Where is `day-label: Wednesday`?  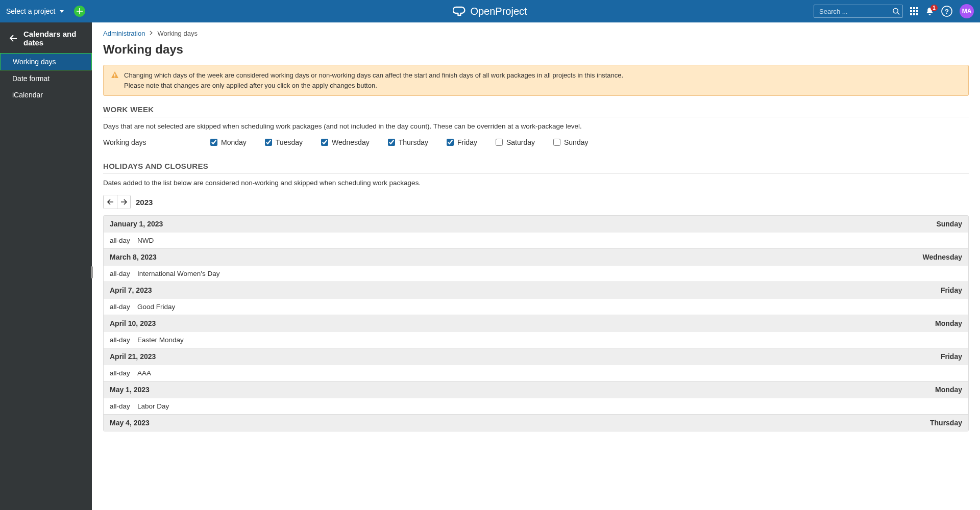
day-label: Wednesday is located at coordinates (351, 142).